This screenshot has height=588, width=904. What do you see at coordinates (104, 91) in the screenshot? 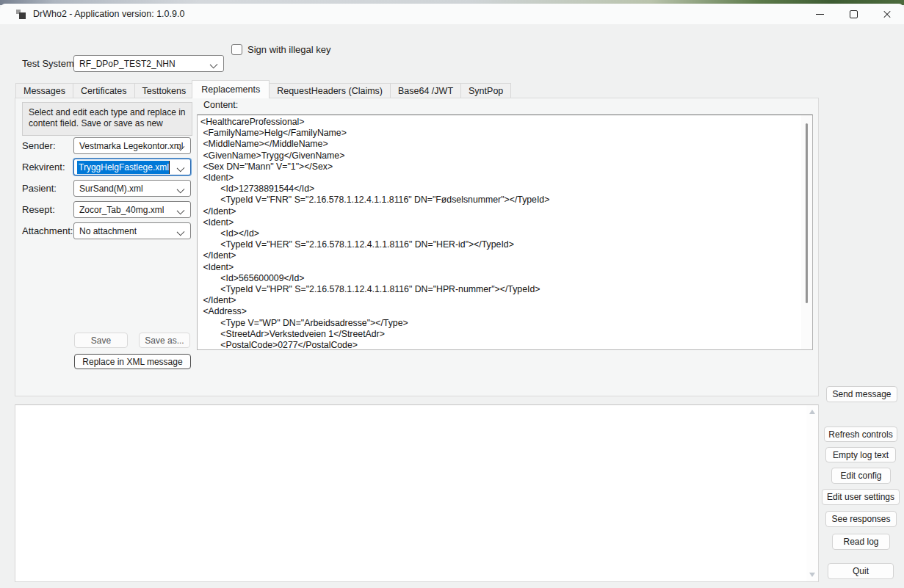
I see `tab-certificates: Certificates` at bounding box center [104, 91].